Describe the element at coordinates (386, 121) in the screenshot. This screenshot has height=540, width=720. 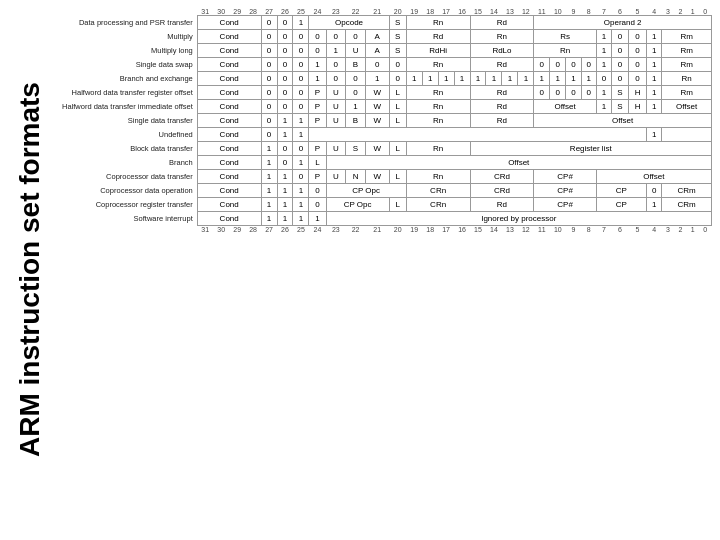
I see `table-row: Single data transferCond011PUBWLRnRdOffs…` at that location.